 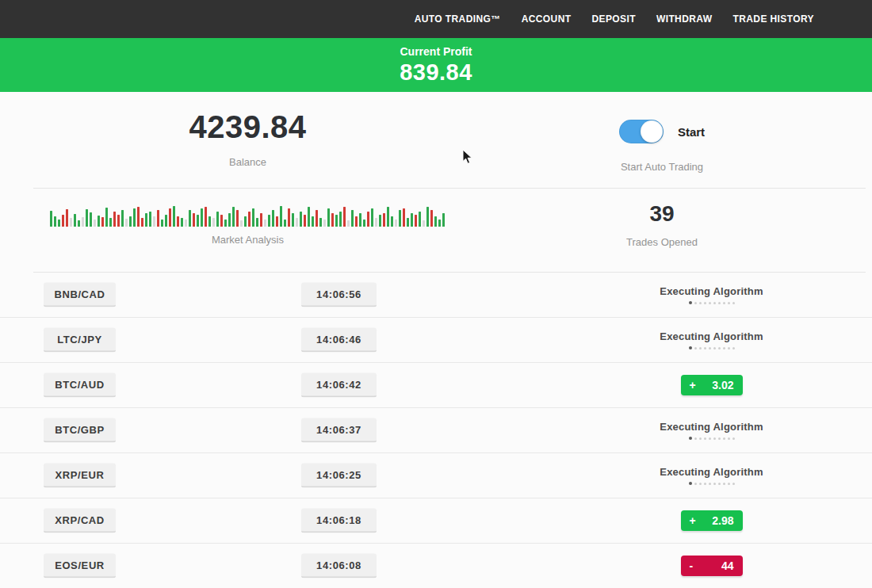 I want to click on result-value: 2.98, so click(x=723, y=521).